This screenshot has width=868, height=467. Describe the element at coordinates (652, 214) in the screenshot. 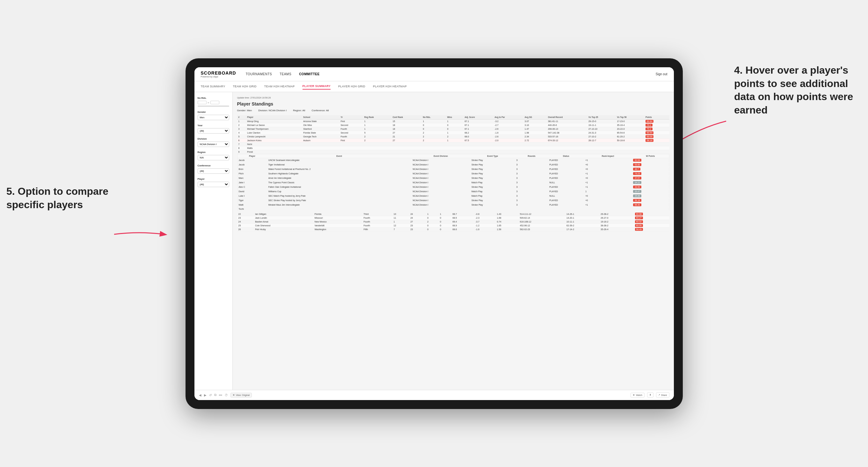

I see `points-cell: 60.68` at that location.